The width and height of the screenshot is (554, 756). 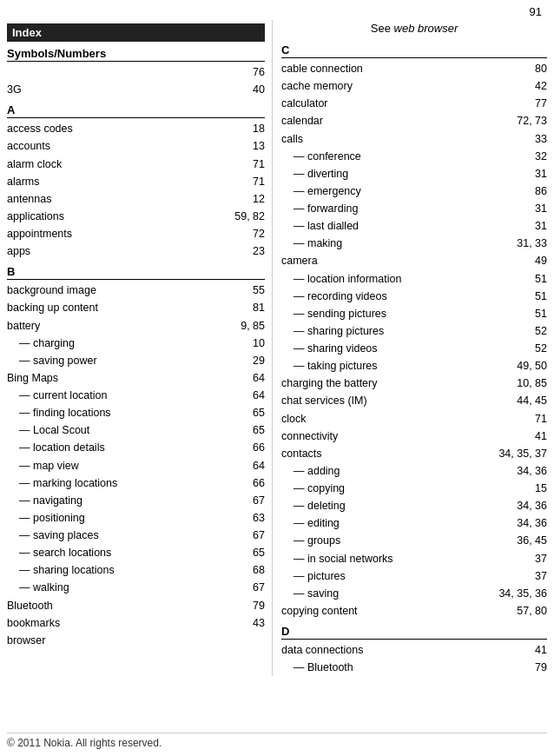 What do you see at coordinates (414, 594) in the screenshot?
I see `list-item: — saving34, 35, 36` at bounding box center [414, 594].